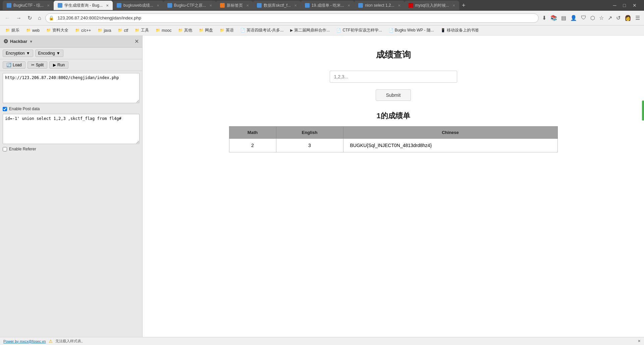 The height and width of the screenshot is (345, 644). Describe the element at coordinates (209, 30) in the screenshot. I see `bookmark-label: 网盘` at that location.